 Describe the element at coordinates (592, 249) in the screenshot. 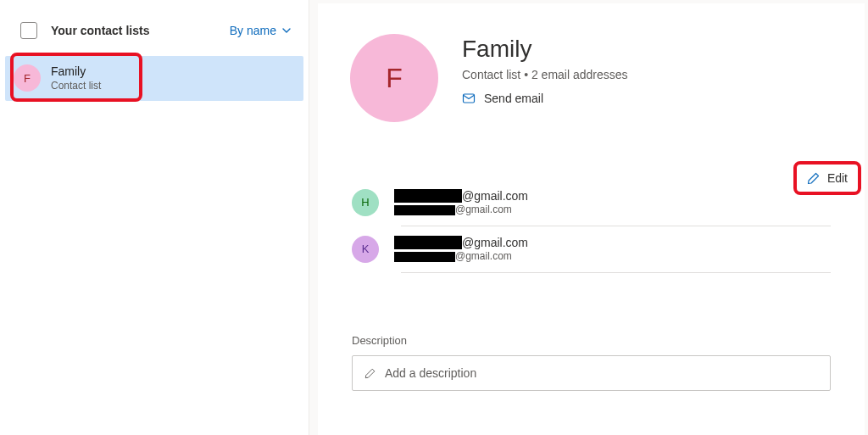

I see `member-row: K @gmail.com @gmail.com` at that location.